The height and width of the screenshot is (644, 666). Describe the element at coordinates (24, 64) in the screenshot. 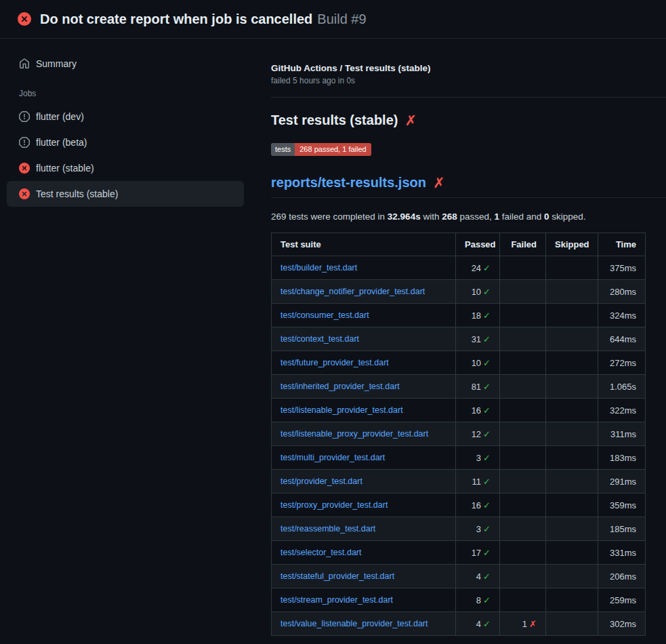

I see `home-icon` at that location.